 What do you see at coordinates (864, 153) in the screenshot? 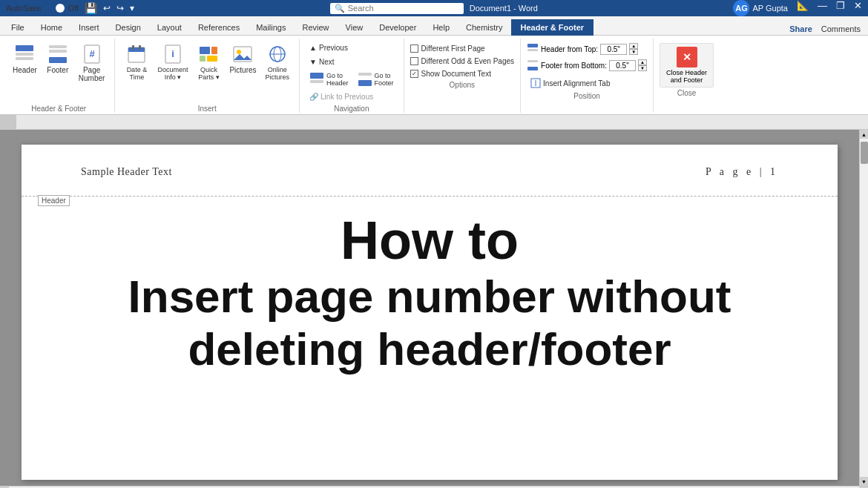
I see `scroll-thumb-v` at bounding box center [864, 153].